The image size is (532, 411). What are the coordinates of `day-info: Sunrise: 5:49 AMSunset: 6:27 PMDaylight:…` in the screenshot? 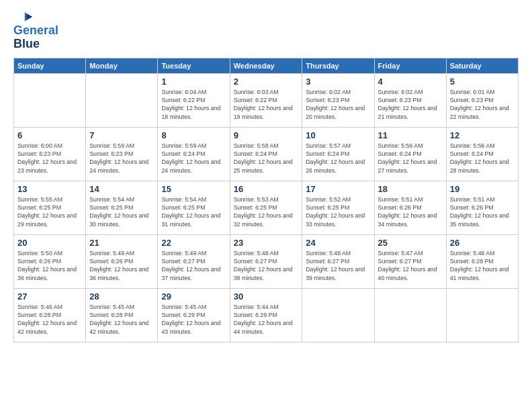 It's located at (193, 266).